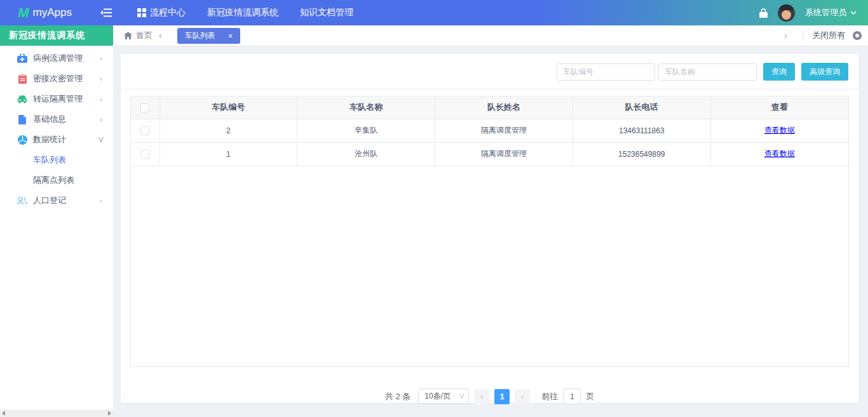 The width and height of the screenshot is (868, 417). Describe the element at coordinates (327, 13) in the screenshot. I see `nav-label: 知识文档管理` at that location.